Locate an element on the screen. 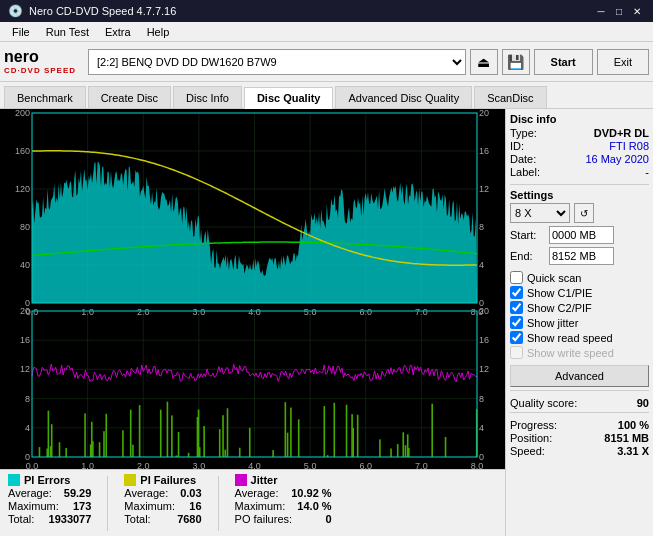 Image resolution: width=653 pixels, height=536 pixels. pi-errors-max-value: 173 is located at coordinates (82, 506).